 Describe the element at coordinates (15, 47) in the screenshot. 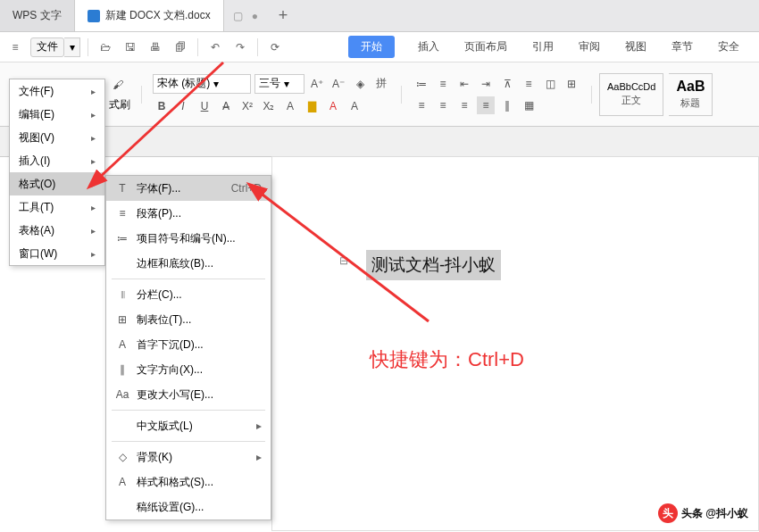

I see `menu-icon: ≡` at that location.